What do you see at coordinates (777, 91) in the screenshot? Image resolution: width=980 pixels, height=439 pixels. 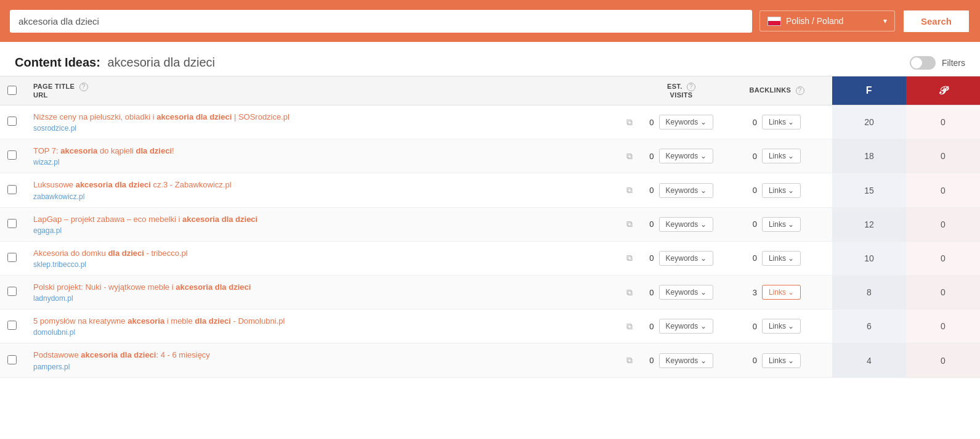 I see `th-backlinks: BACKLINKS ?` at bounding box center [777, 91].